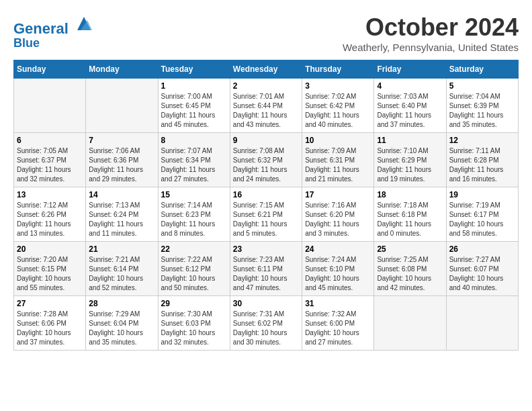  Describe the element at coordinates (122, 249) in the screenshot. I see `day-number: 21` at that location.